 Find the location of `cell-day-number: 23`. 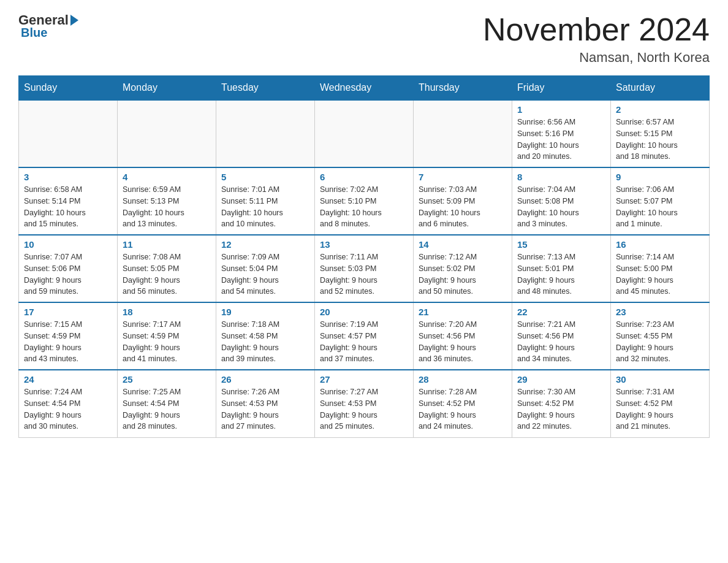

cell-day-number: 23 is located at coordinates (660, 312).